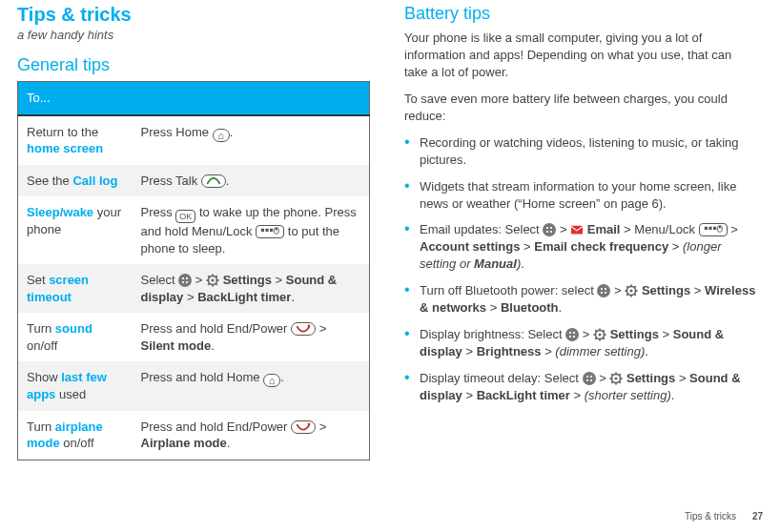 This screenshot has height=532, width=780. I want to click on list-item: Display timeout delay: Select > Settings…, so click(581, 387).